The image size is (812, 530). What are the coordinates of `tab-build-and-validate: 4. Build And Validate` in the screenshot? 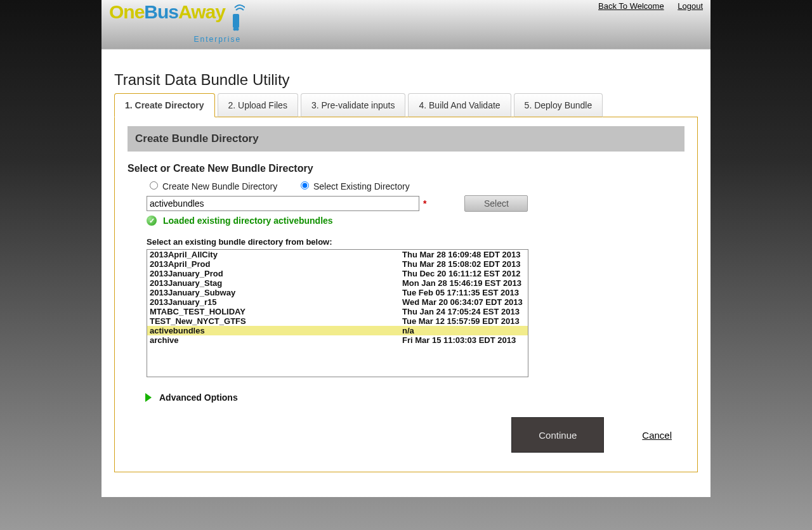 It's located at (459, 105).